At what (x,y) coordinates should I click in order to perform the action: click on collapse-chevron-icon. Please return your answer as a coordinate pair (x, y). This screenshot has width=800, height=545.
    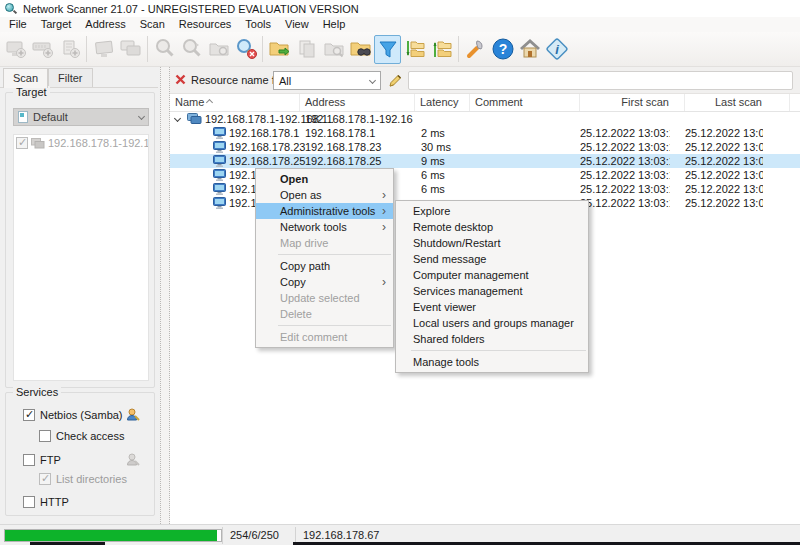
    Looking at the image, I should click on (178, 118).